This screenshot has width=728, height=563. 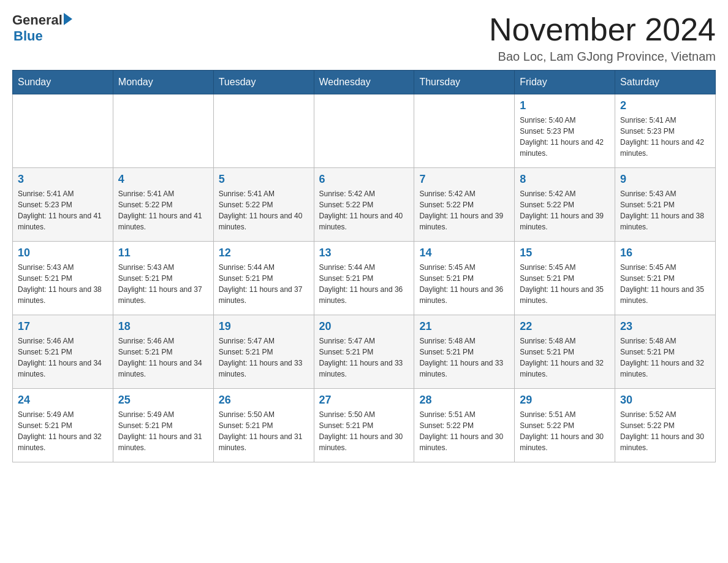 What do you see at coordinates (464, 179) in the screenshot?
I see `day-number: 7` at bounding box center [464, 179].